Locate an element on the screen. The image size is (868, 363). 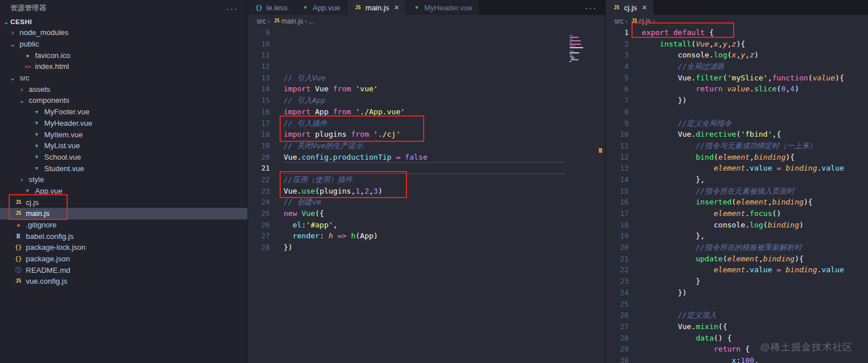
code-line-26: 26 //定义混入 is located at coordinates (737, 315).